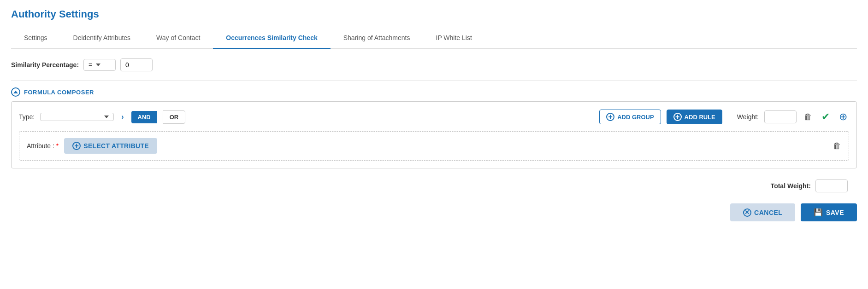 This screenshot has height=289, width=868. Describe the element at coordinates (272, 39) in the screenshot. I see `tab-occurrences: Occurrences Similarity Check` at that location.